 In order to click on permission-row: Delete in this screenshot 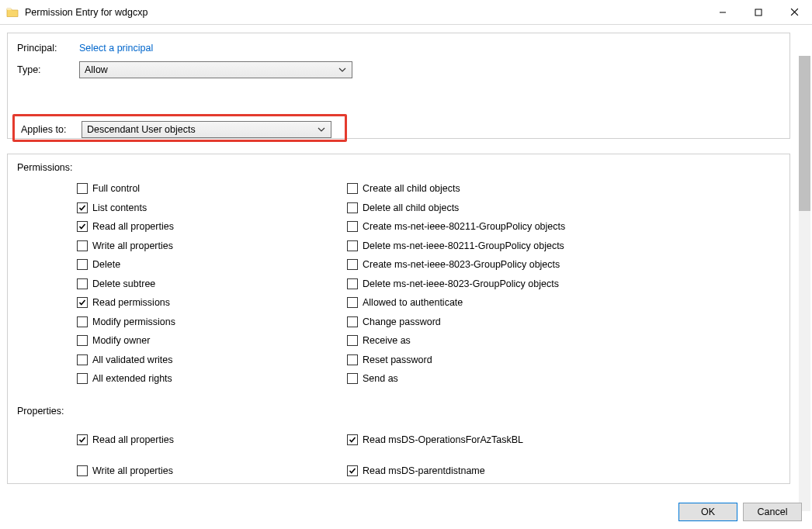, I will do `click(212, 265)`.